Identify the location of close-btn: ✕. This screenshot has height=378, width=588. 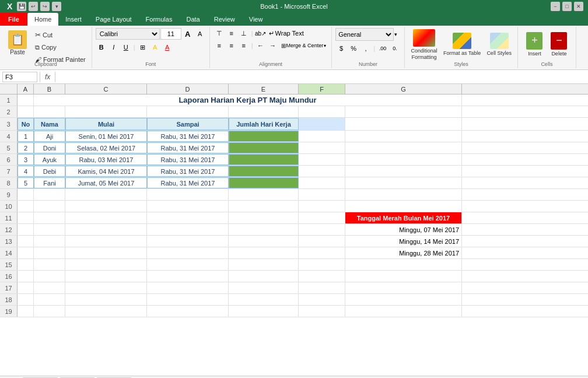
(579, 6).